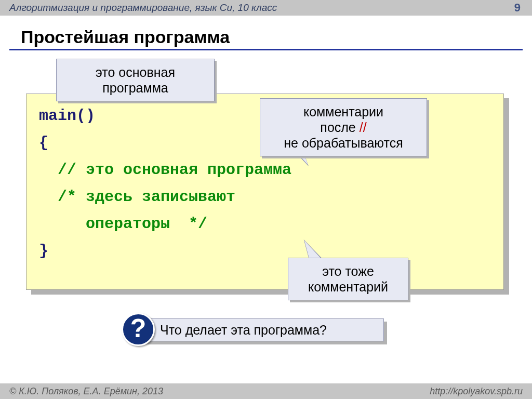  What do you see at coordinates (363, 127) in the screenshot?
I see `slash-token: //` at bounding box center [363, 127].